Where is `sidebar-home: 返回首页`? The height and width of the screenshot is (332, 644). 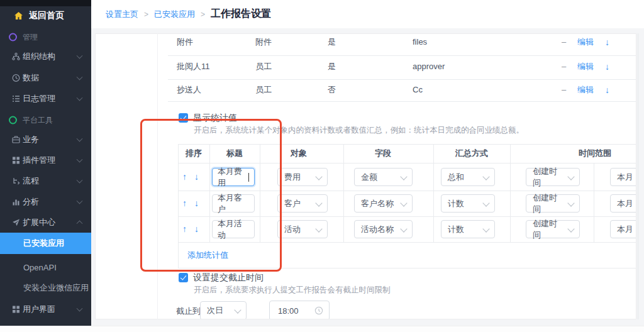 sidebar-home: 返回首页 is located at coordinates (45, 16).